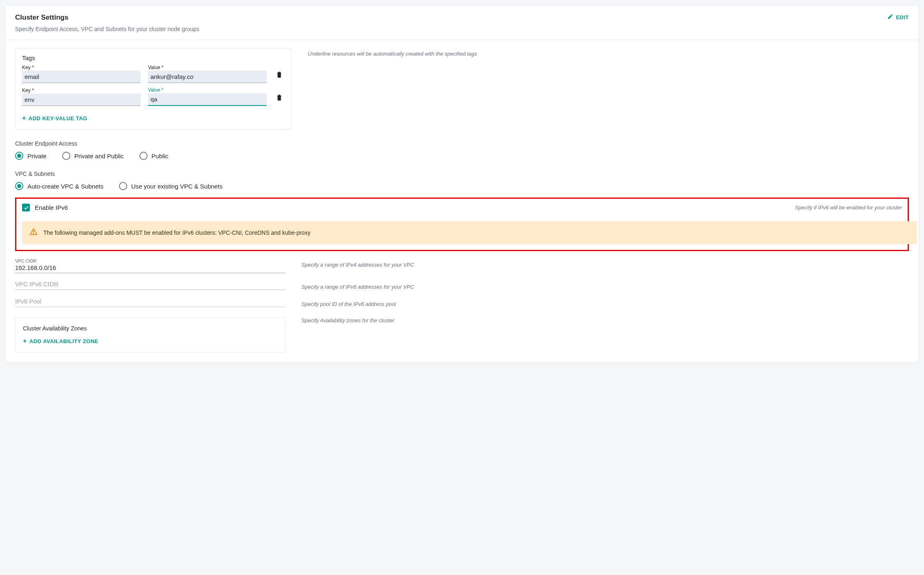 This screenshot has width=924, height=575. What do you see at coordinates (902, 17) in the screenshot?
I see `edit-button-label: EDIT` at bounding box center [902, 17].